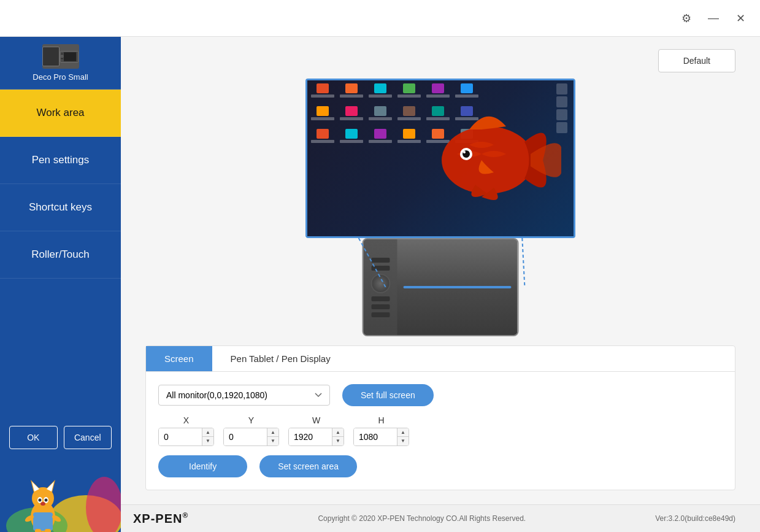  I want to click on coord-w-up: ▲, so click(338, 433).